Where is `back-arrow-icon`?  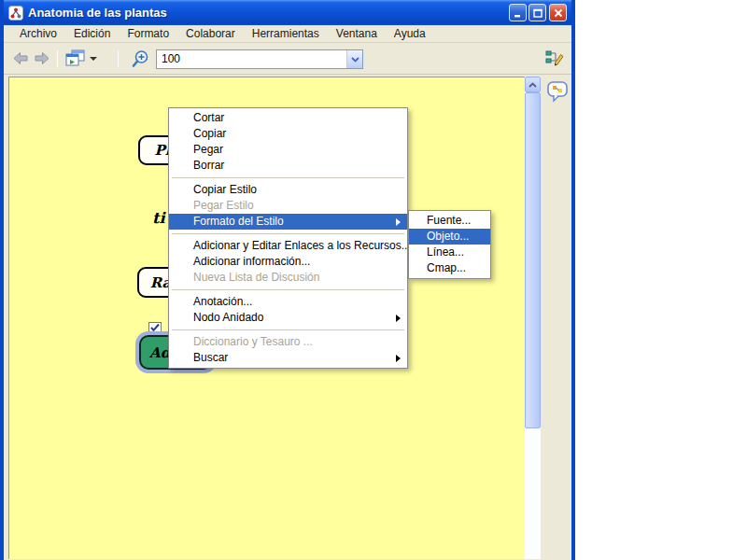 back-arrow-icon is located at coordinates (21, 58).